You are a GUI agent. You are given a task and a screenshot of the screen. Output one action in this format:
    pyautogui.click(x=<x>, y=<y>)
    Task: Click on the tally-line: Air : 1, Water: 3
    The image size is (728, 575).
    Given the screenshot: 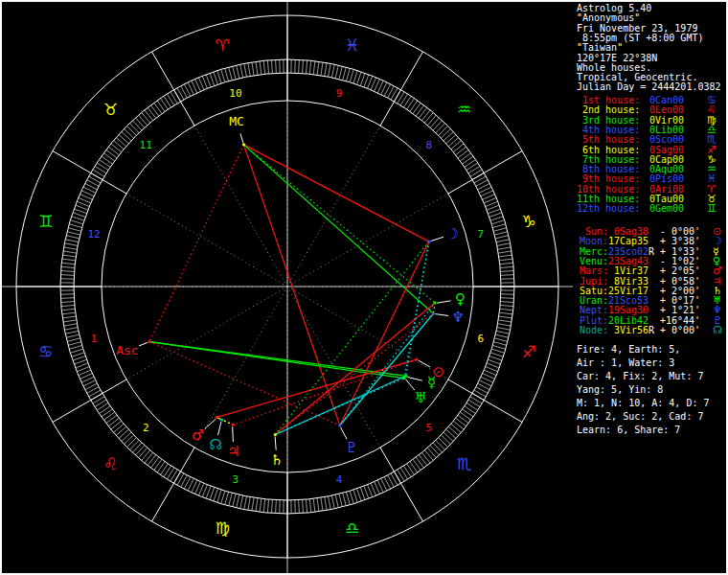 What is the action you would take?
    pyautogui.click(x=626, y=363)
    